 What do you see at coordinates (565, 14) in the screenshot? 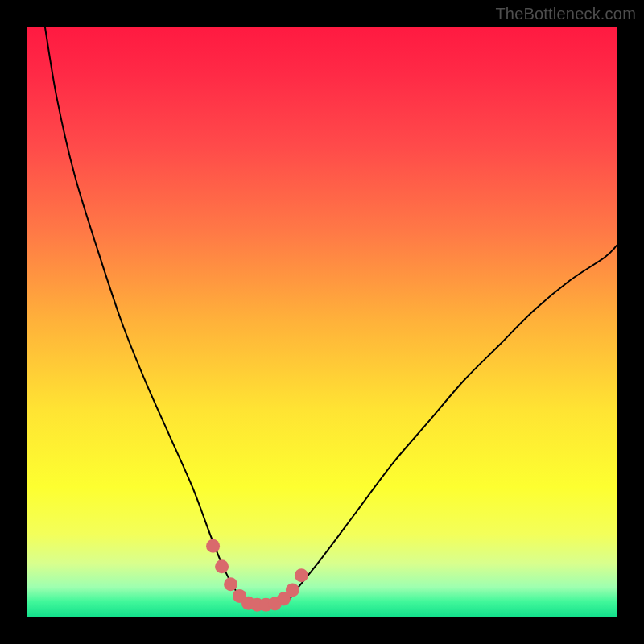
I see `watermark-text: TheBottleneck.com` at bounding box center [565, 14].